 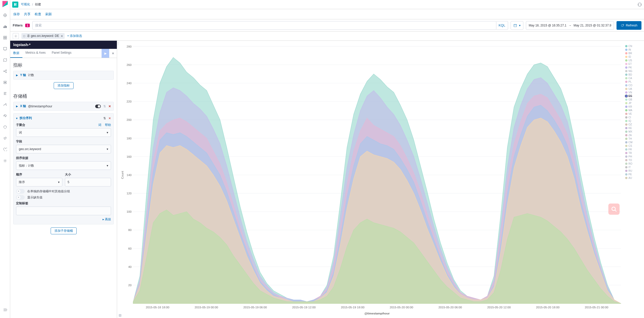 What do you see at coordinates (570, 25) in the screenshot?
I see `time-range-display: May 18, 2015 @ 16:35:27.1 → May 21, 2015…` at bounding box center [570, 25].